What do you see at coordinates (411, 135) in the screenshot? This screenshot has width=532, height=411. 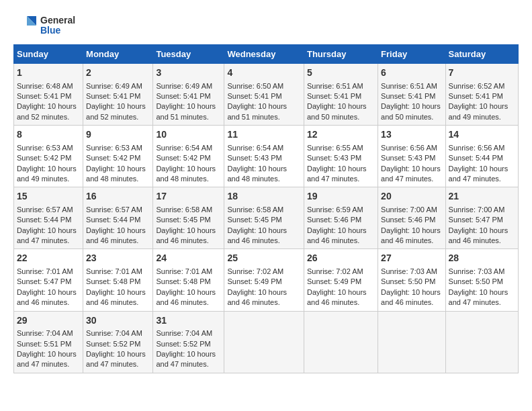 I see `day-number: 13` at bounding box center [411, 135].